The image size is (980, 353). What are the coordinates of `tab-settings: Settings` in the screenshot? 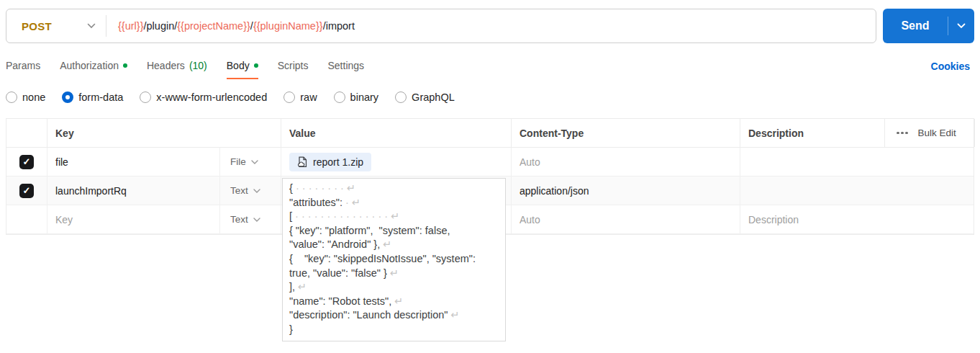 It's located at (347, 69).